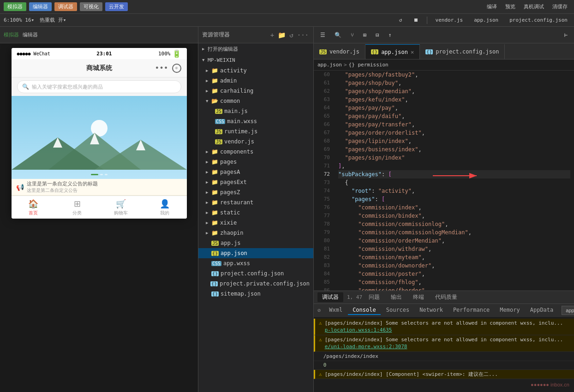 The width and height of the screenshot is (574, 392). I want to click on phone-nav-cart: 🛒 购物车, so click(121, 208).